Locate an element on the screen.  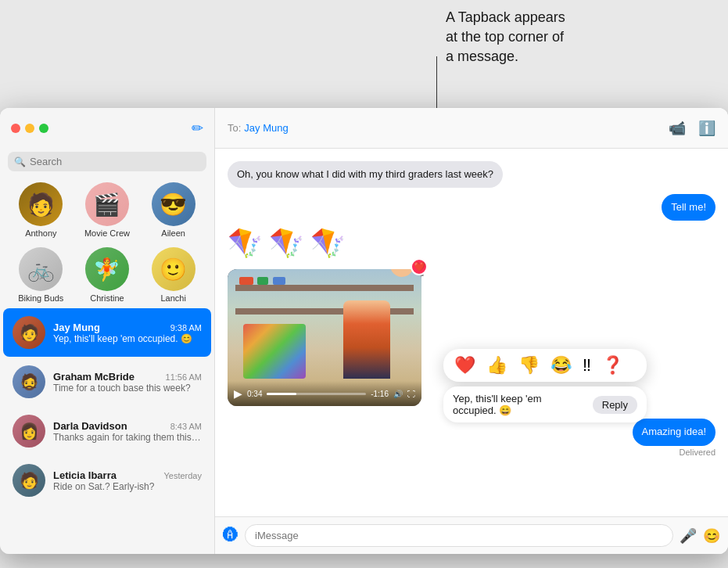
video-message-container: ▶ 0:34 -1:16 🔊 ⛶ ❤️ is located at coordinates (325, 338).